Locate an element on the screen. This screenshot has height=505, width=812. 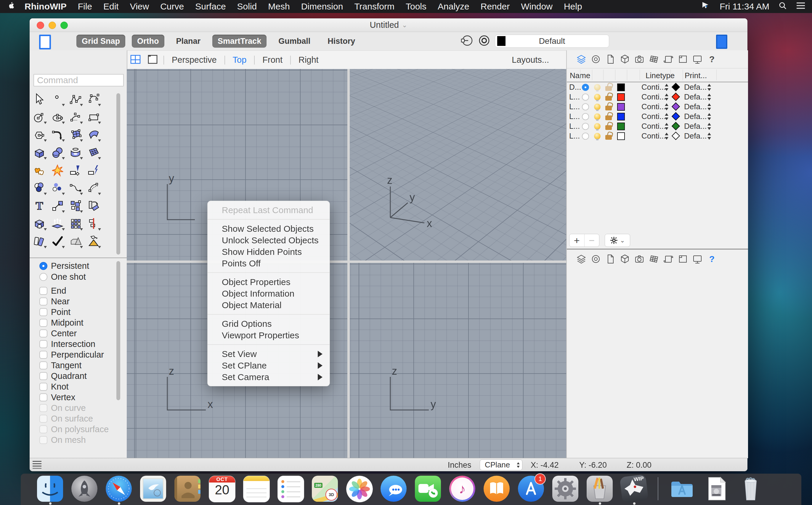
menu-item-object-information: Object Information is located at coordinates (269, 293).